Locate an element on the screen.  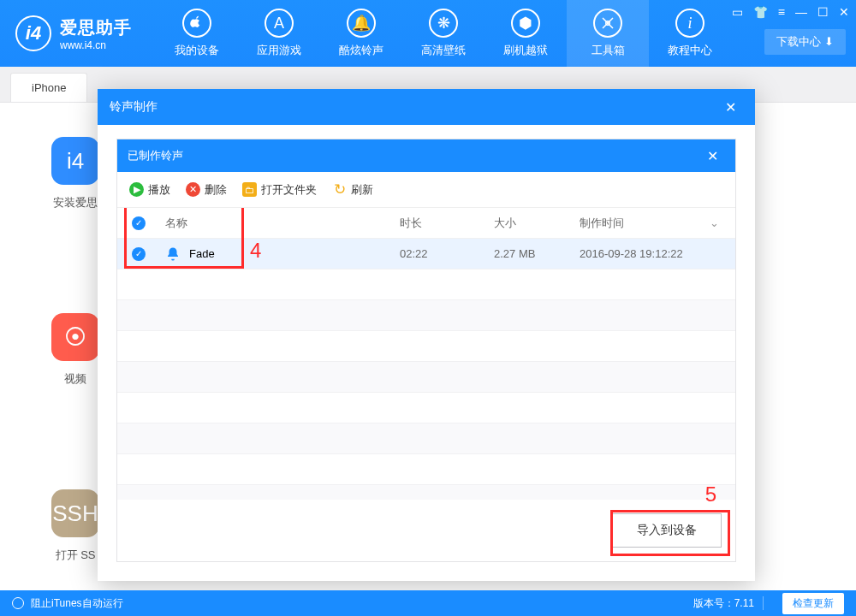
ringtone-toolbar: ▶播放 ✕删除 🗀打开文件夹 ↻刷新 is located at coordinates (426, 190).